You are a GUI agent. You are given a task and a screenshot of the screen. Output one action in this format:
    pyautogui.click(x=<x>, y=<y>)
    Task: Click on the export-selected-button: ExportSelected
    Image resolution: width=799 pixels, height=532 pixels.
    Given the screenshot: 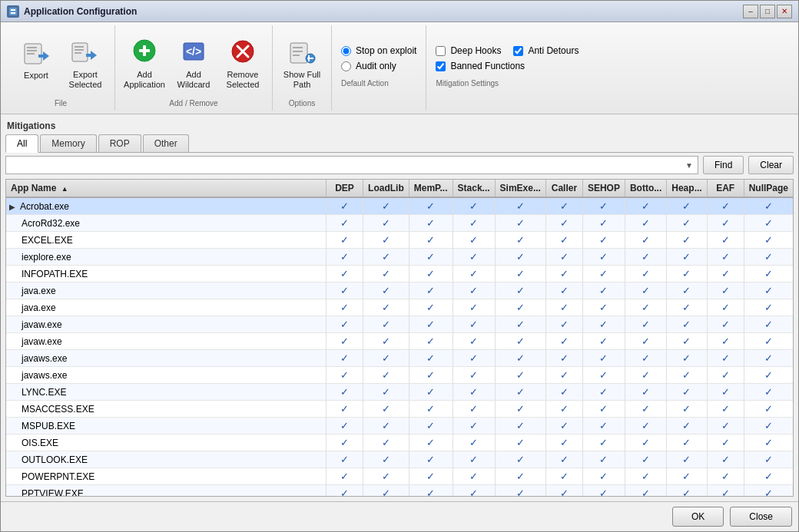 What is the action you would take?
    pyautogui.click(x=85, y=62)
    